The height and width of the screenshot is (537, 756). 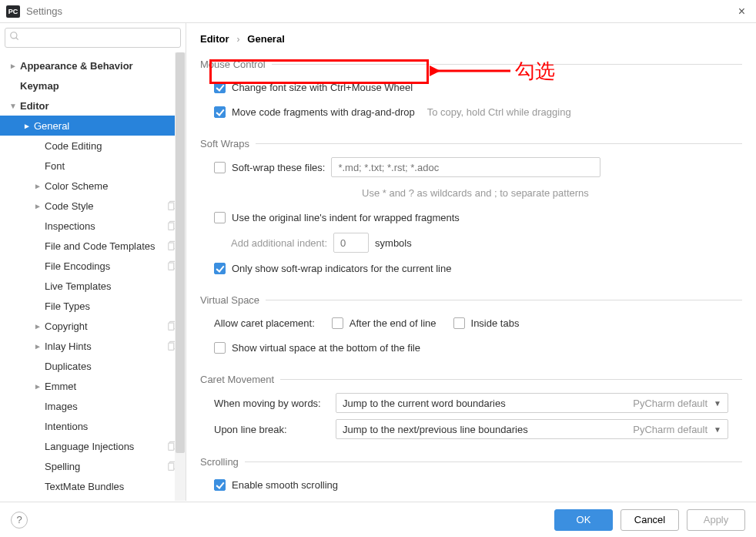 What do you see at coordinates (92, 446) in the screenshot?
I see `tree-item-language-injections: Language Injections` at bounding box center [92, 446].